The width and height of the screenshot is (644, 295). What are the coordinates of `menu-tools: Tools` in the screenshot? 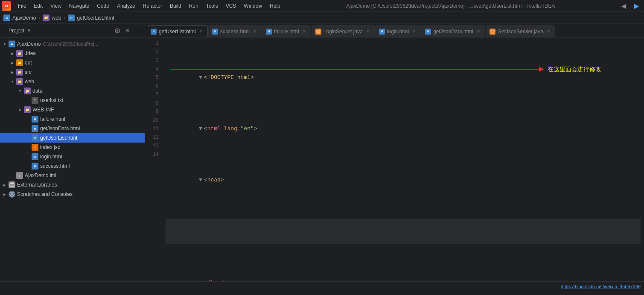 It's located at (212, 6).